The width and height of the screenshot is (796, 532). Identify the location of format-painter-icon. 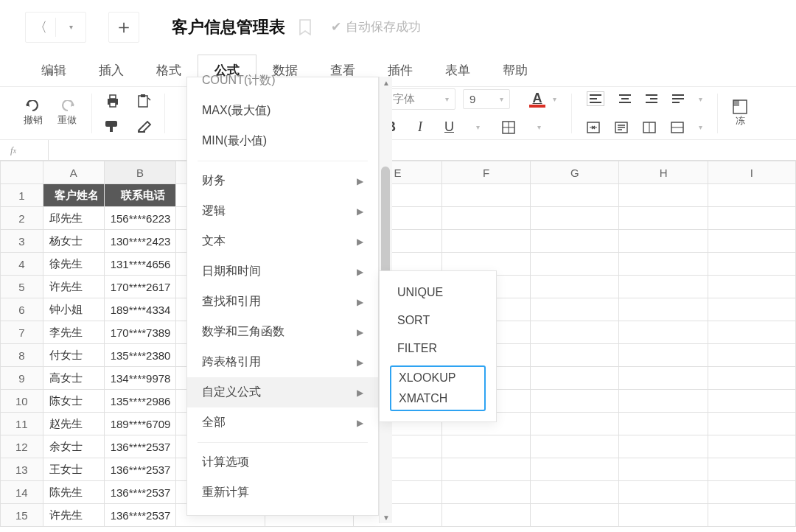
(112, 126).